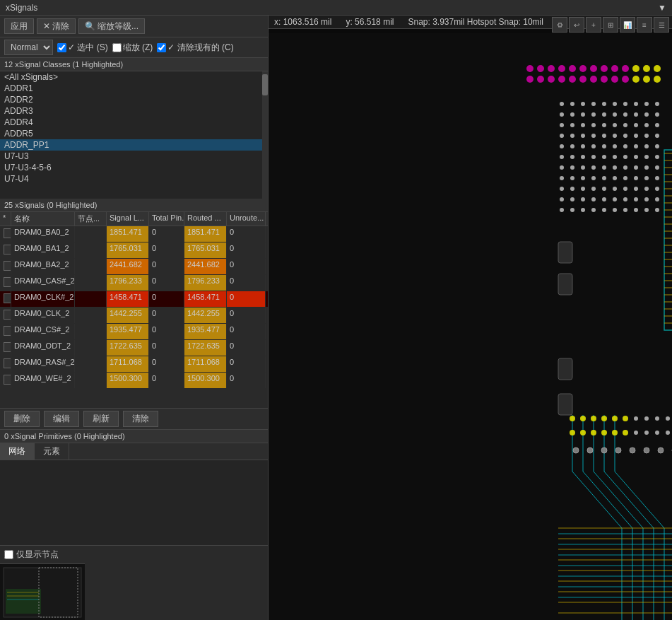  Describe the element at coordinates (134, 100) in the screenshot. I see `list-item: ADDR2` at that location.